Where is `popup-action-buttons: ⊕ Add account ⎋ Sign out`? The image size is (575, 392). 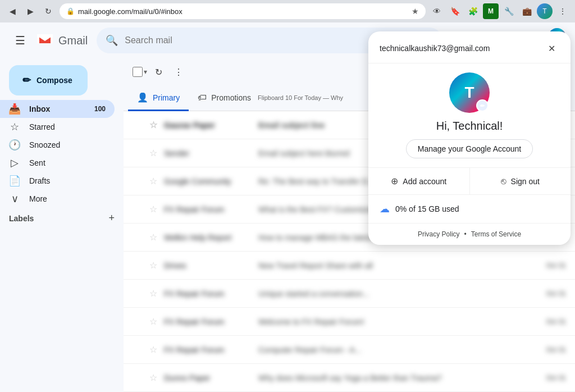
popup-action-buttons: ⊕ Add account ⎋ Sign out is located at coordinates (469, 181).